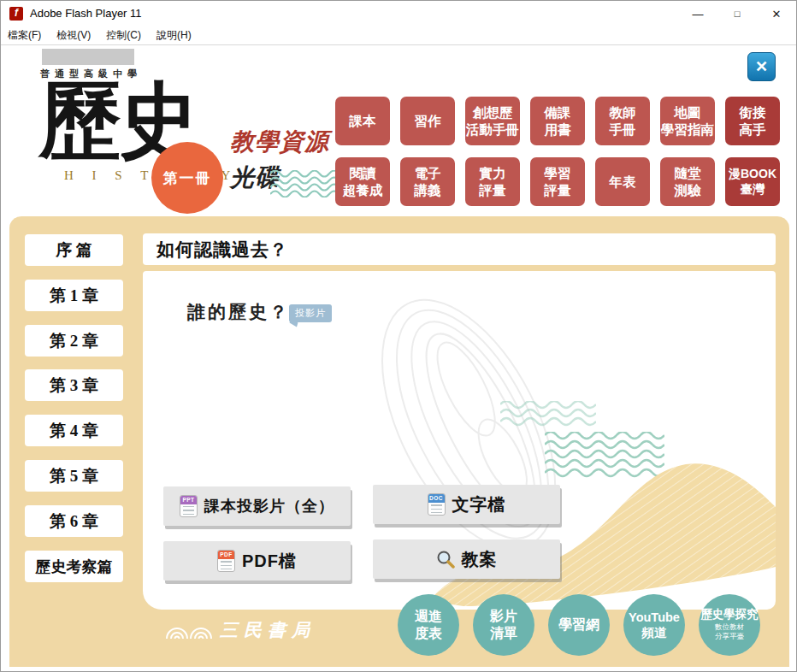 This screenshot has height=672, width=797. Describe the element at coordinates (310, 313) in the screenshot. I see `slide-badge: 投影片` at that location.